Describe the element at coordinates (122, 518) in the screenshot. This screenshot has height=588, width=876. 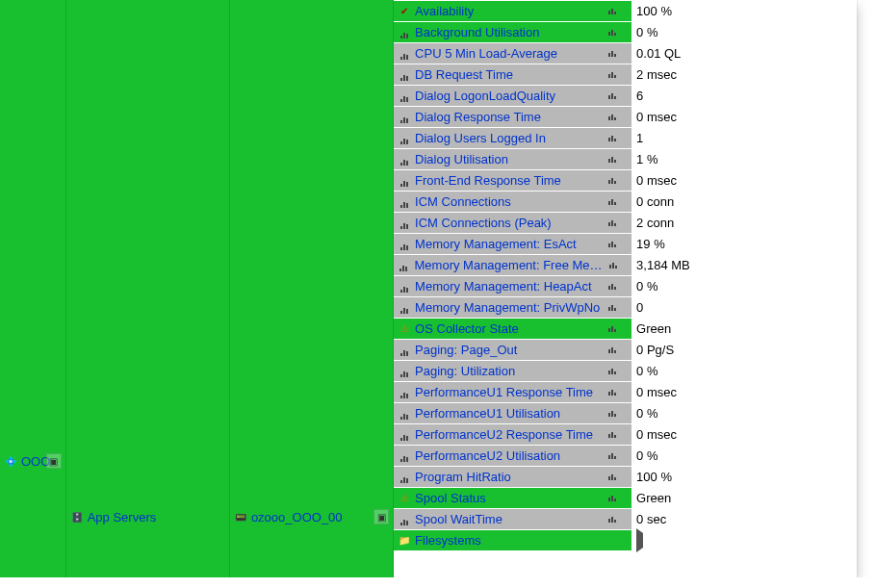
I see `tree-link-app-servers: App Servers` at that location.